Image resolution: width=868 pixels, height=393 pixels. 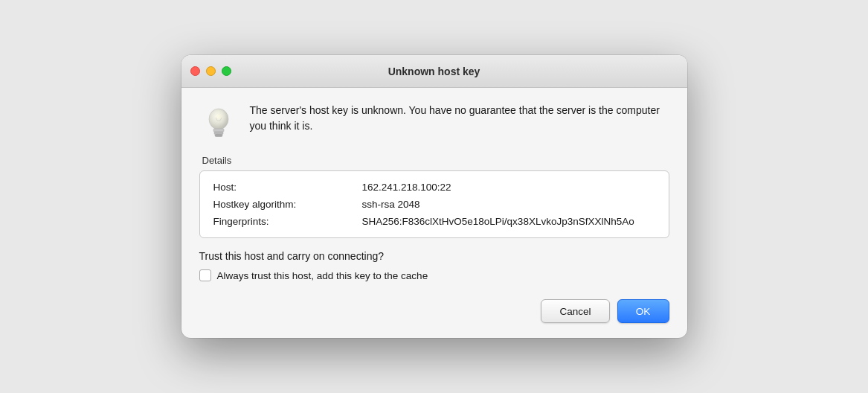 I want to click on host-value: 162.241.218.100:22, so click(x=407, y=188).